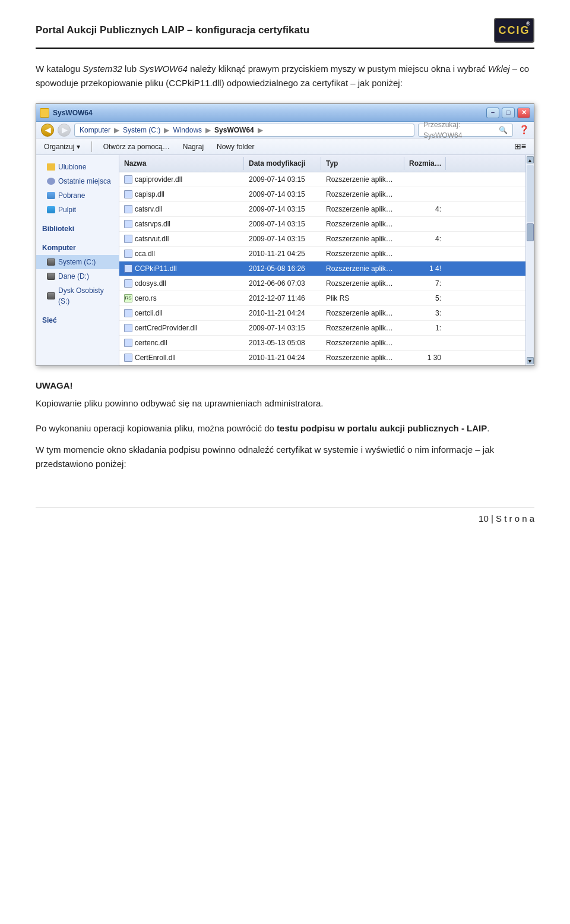 Image resolution: width=570 pixels, height=924 pixels. What do you see at coordinates (71, 195) in the screenshot?
I see `sidebar-label-pobrane: Pobrane` at bounding box center [71, 195].